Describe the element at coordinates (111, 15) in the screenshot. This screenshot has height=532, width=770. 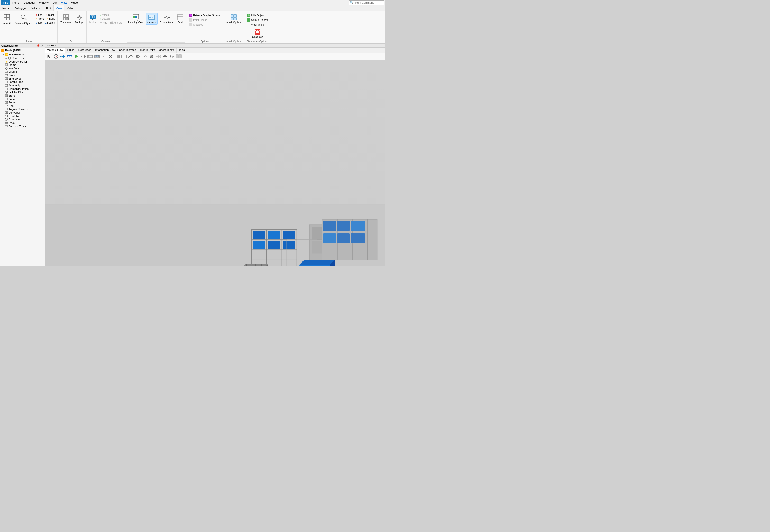
I see `attach-btn: ▶ Attach` at that location.